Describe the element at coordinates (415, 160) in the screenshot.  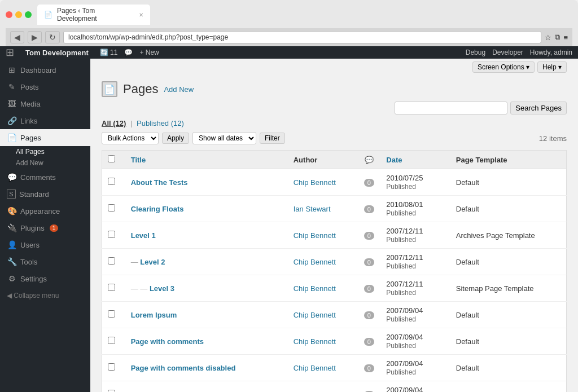
I see `col-header-date: Date` at that location.